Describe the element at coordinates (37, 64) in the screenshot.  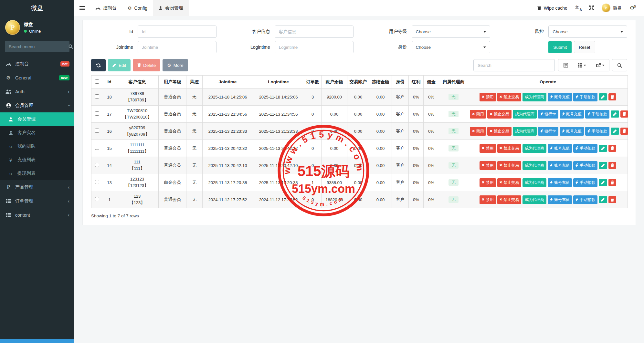
I see `sidebar-item-dashboard: 控制台 hot` at that location.